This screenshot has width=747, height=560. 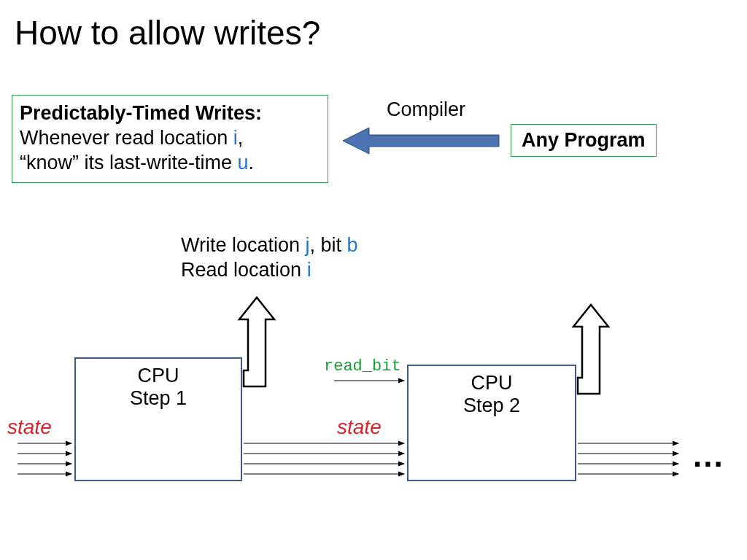 I want to click on compiler-label: Compiler, so click(x=426, y=109).